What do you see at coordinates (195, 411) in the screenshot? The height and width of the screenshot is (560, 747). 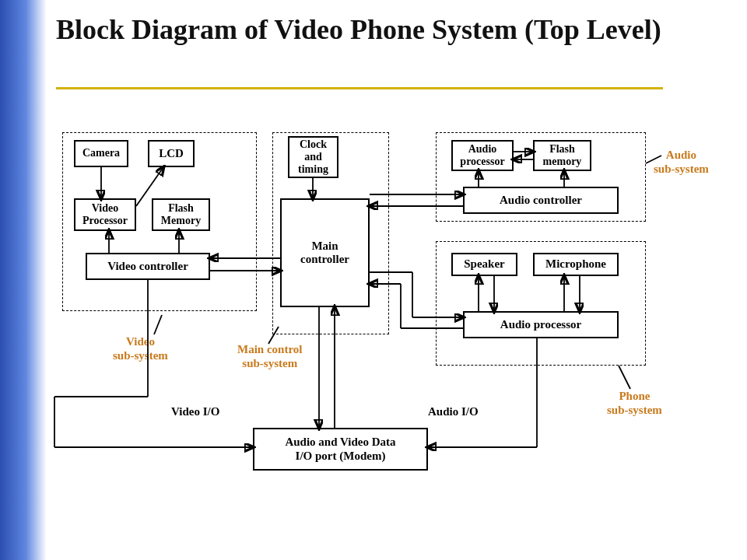 I see `video-io-label: Video I/O` at bounding box center [195, 411].